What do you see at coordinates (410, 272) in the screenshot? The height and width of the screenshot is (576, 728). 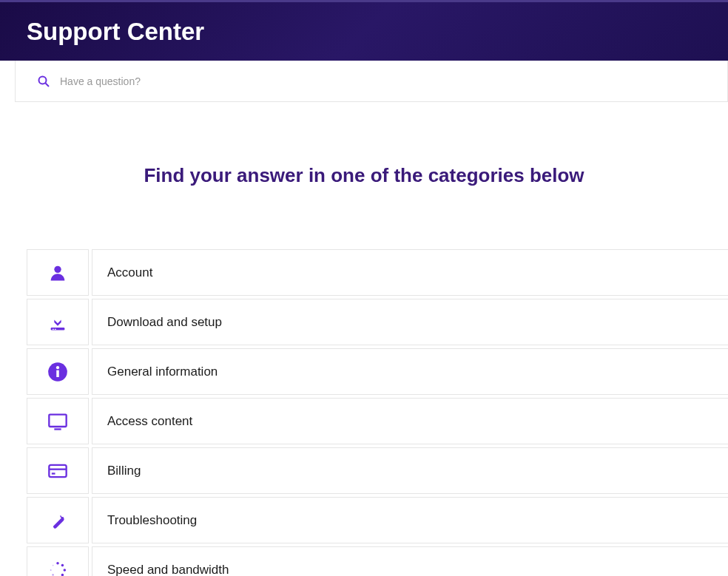 I see `category-label: Account` at bounding box center [410, 272].